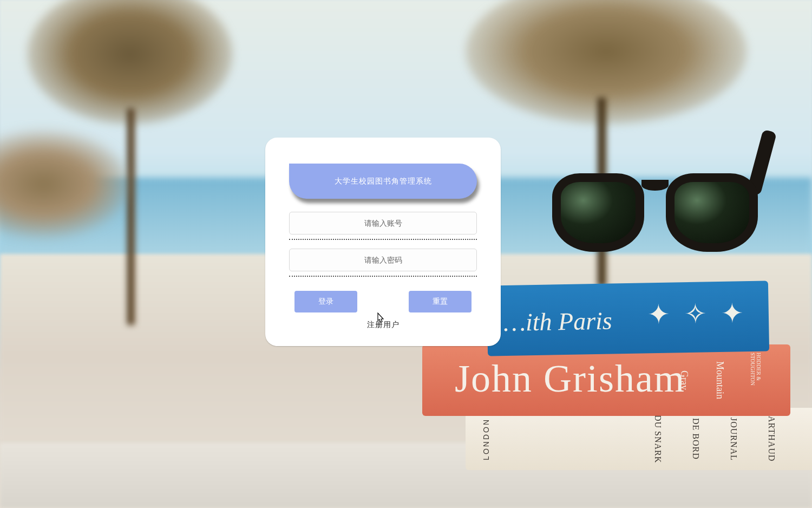 Image resolution: width=812 pixels, height=508 pixels. I want to click on bg-book-3-text-c: JOURNAL, so click(734, 439).